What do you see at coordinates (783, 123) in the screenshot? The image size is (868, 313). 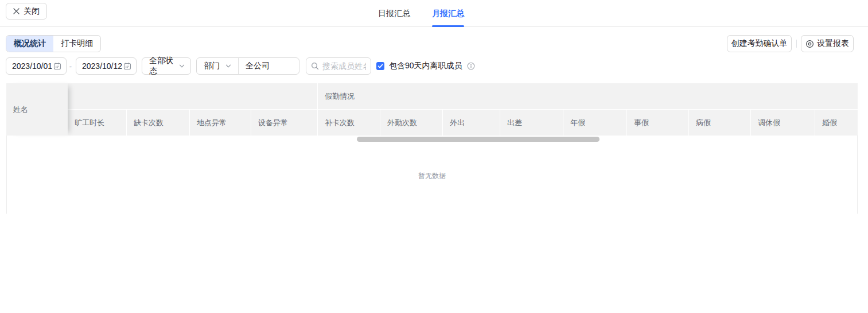 I see `col-header-compensatory-leave: 调休假` at bounding box center [783, 123].